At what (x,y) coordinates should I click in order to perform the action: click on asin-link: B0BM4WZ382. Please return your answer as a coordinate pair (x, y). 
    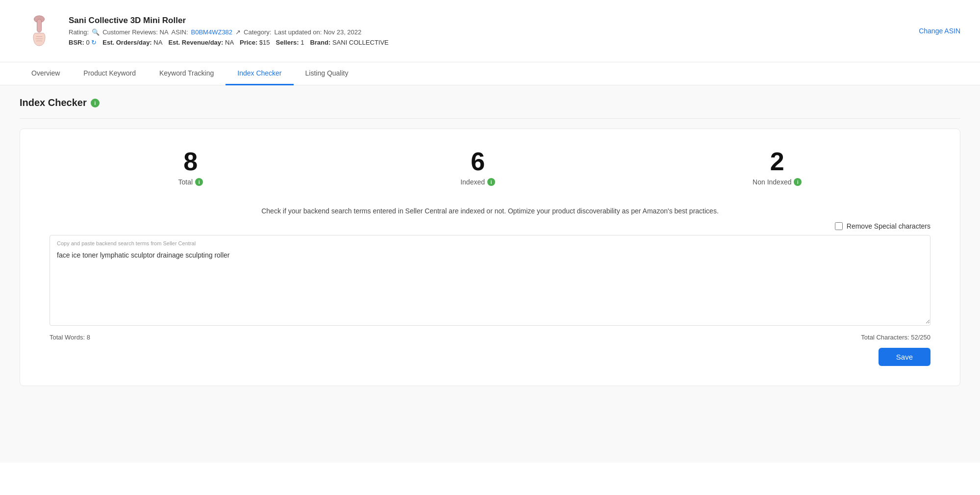
    Looking at the image, I should click on (212, 32).